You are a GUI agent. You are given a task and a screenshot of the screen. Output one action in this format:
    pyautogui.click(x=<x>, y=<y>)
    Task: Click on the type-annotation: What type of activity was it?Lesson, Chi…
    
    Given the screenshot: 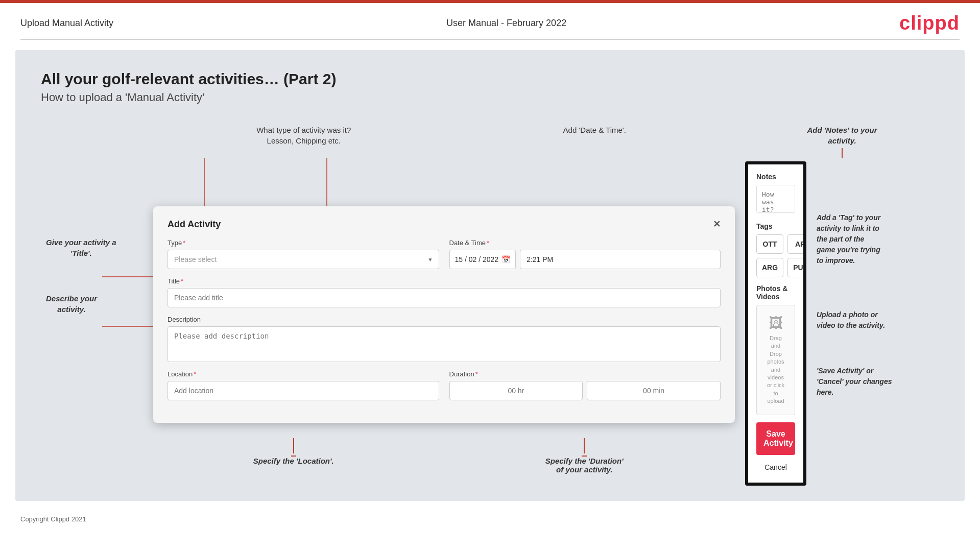 What is the action you would take?
    pyautogui.click(x=304, y=145)
    